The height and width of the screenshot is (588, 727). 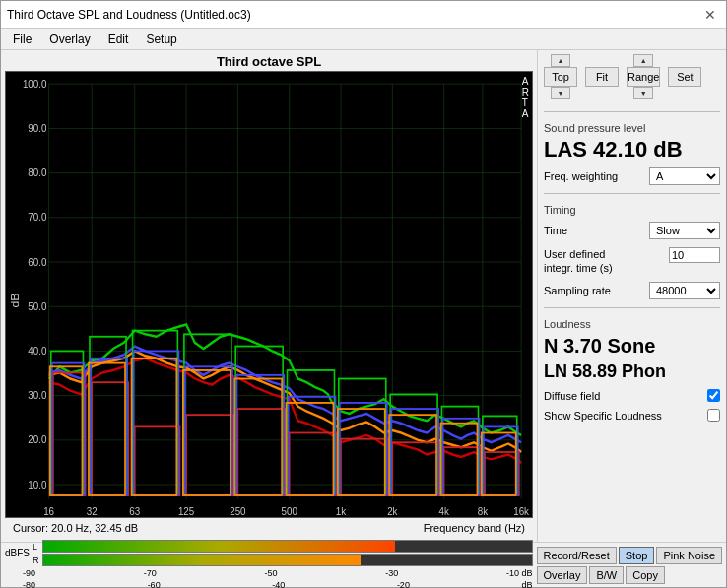 I want to click on range-label: Range, so click(x=643, y=77).